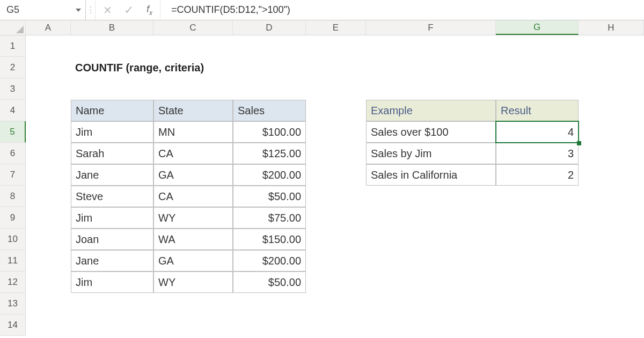 This screenshot has width=644, height=338. What do you see at coordinates (112, 89) in the screenshot?
I see `cell-B3` at bounding box center [112, 89].